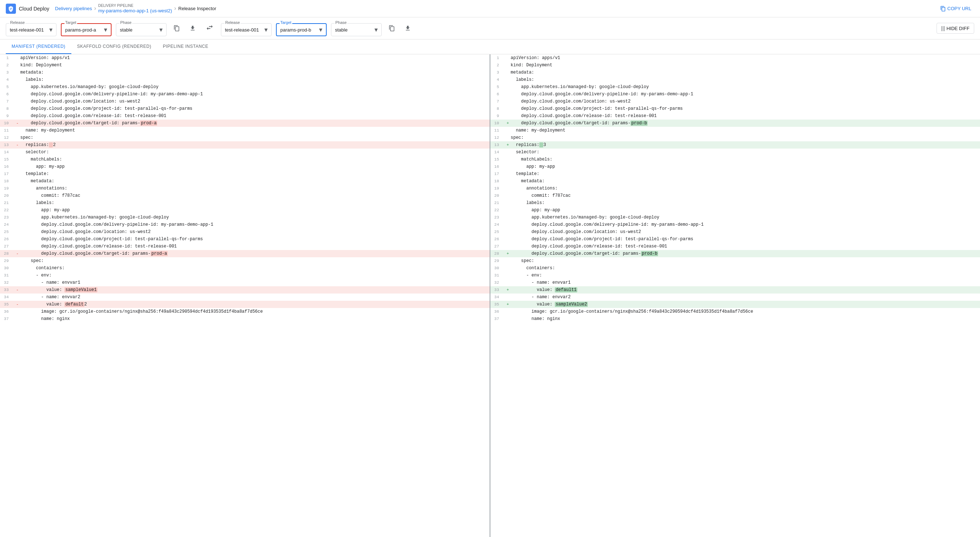 Image resolution: width=980 pixels, height=537 pixels. What do you see at coordinates (252, 152) in the screenshot?
I see `line-content: selector:` at bounding box center [252, 152].